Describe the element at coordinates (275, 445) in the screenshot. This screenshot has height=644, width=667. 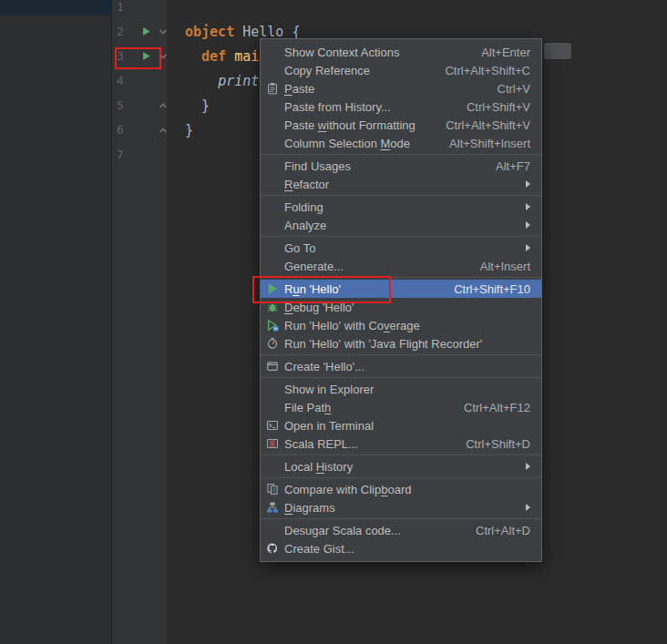
I see `scala-repl-icon` at that location.